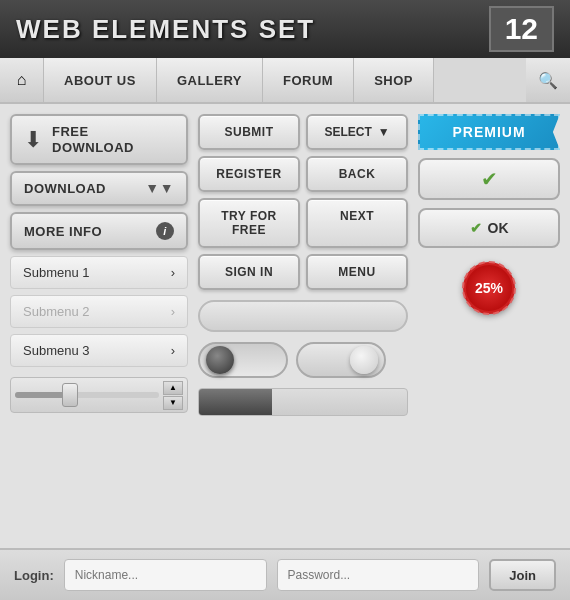 This screenshot has width=570, height=600. Describe the element at coordinates (548, 80) in the screenshot. I see `search-icon: 🔍` at that location.